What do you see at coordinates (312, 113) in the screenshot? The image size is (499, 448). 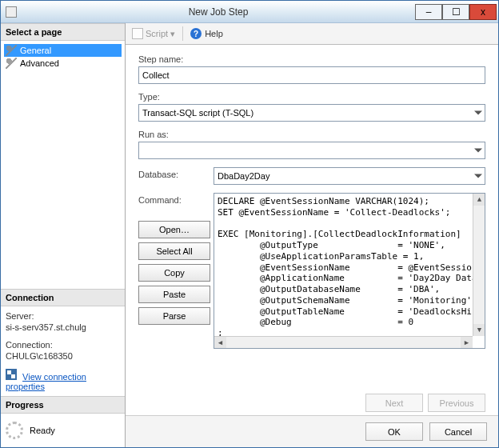 I see `type-select` at bounding box center [312, 113].